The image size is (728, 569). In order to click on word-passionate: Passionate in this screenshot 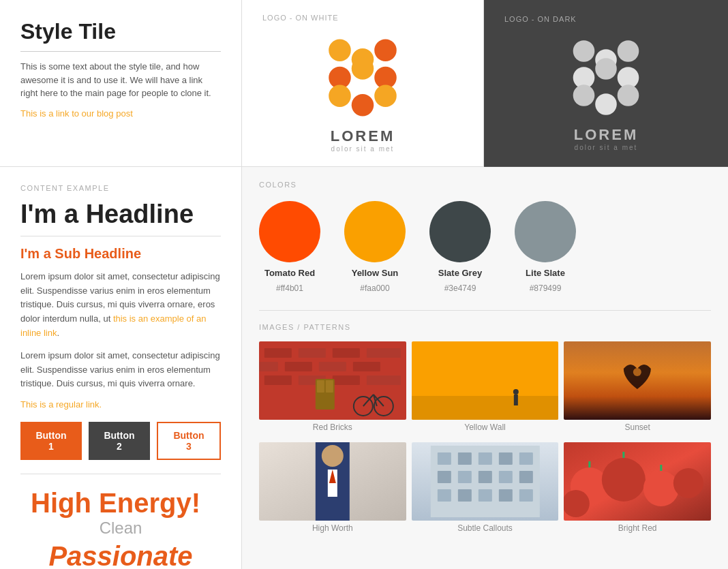, I will do `click(121, 555)`.